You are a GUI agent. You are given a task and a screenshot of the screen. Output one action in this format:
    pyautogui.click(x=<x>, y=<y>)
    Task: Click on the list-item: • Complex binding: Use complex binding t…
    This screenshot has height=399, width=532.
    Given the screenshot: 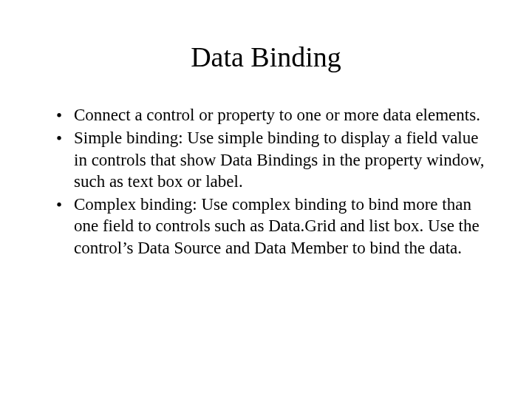 What is the action you would take?
    pyautogui.click(x=272, y=226)
    